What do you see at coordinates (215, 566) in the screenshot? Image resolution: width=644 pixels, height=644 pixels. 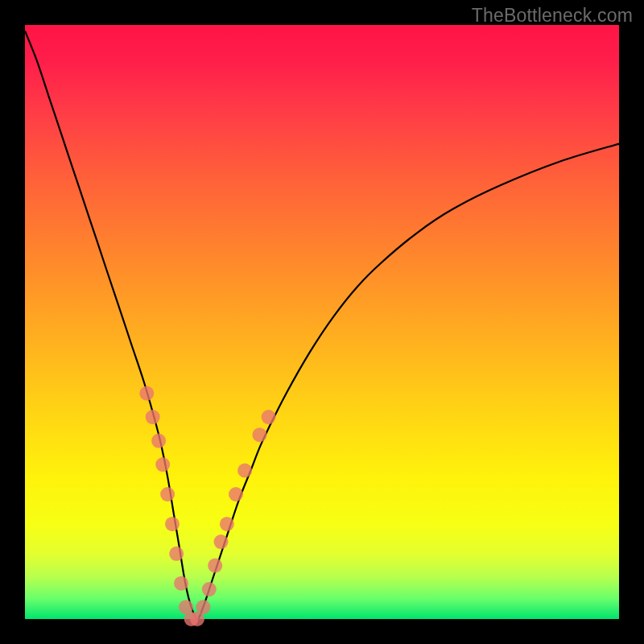 I see `marker-n` at bounding box center [215, 566].